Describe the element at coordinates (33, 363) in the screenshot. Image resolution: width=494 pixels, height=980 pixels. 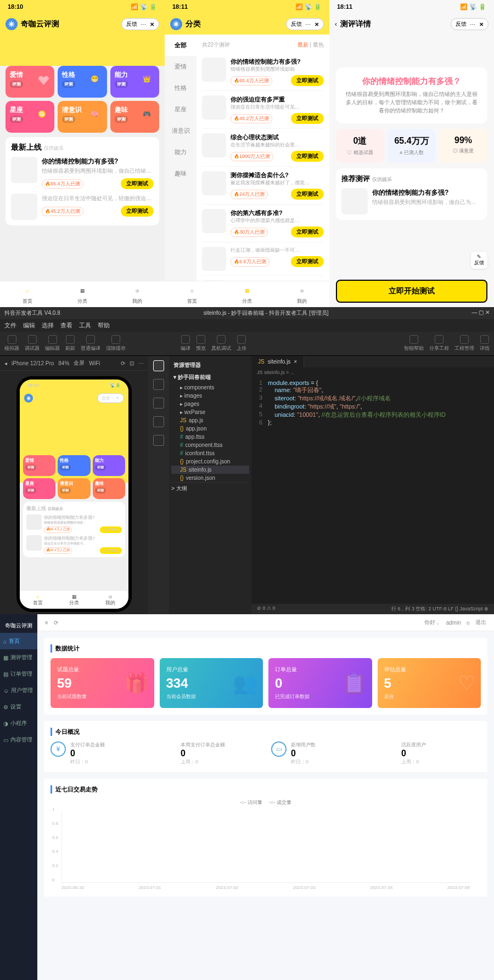
I see `device-select: iPhone 12/12 Pro` at that location.